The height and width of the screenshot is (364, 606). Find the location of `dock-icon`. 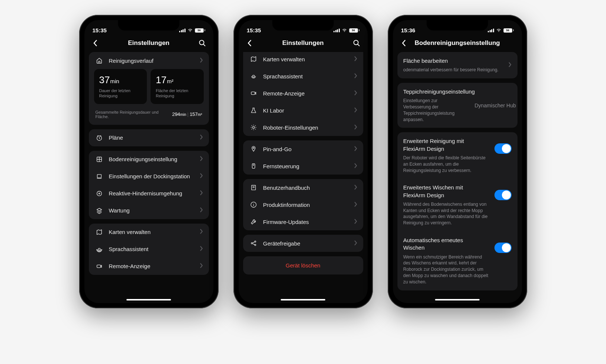

dock-icon is located at coordinates (99, 176).